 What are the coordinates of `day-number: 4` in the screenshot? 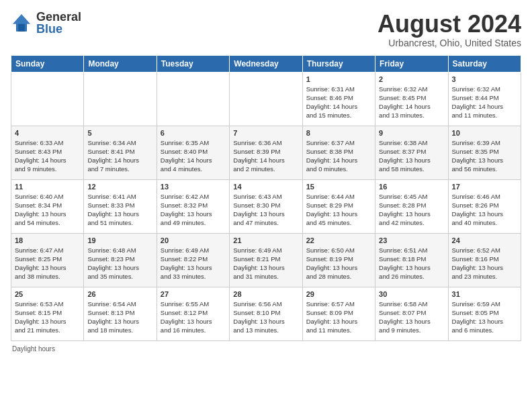 It's located at (47, 133).